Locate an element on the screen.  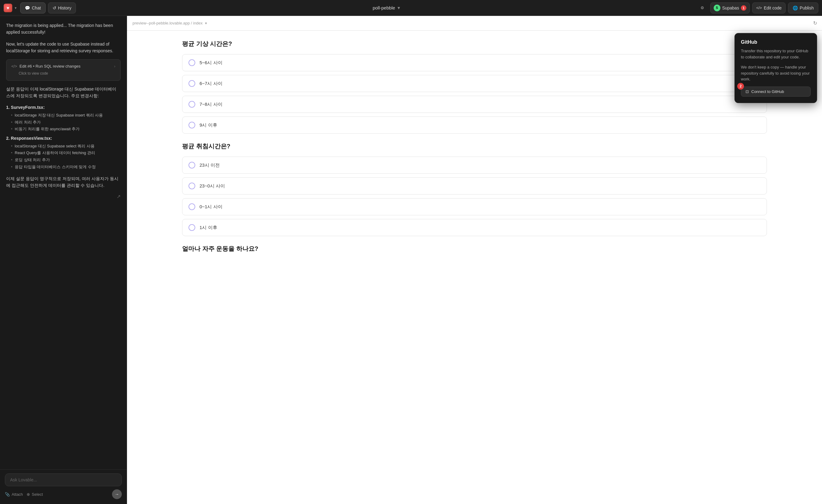
edit-code-button: </> Edit code is located at coordinates (769, 8).